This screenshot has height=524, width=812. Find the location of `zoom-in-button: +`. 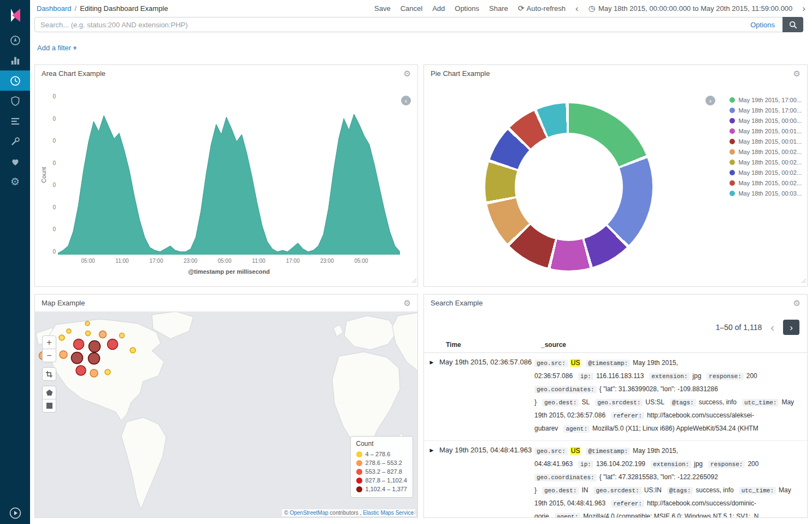

zoom-in-button: + is located at coordinates (49, 342).